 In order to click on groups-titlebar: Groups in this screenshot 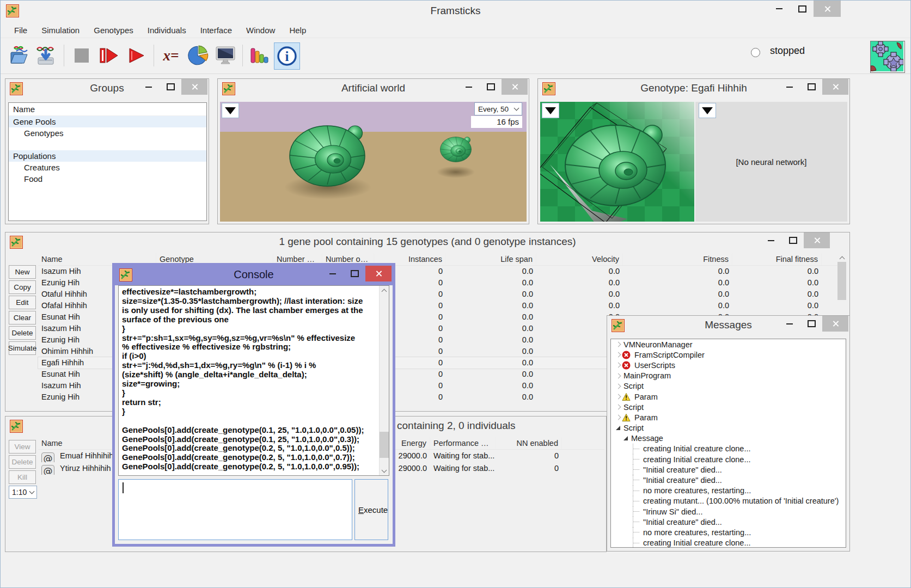, I will do `click(107, 89)`.